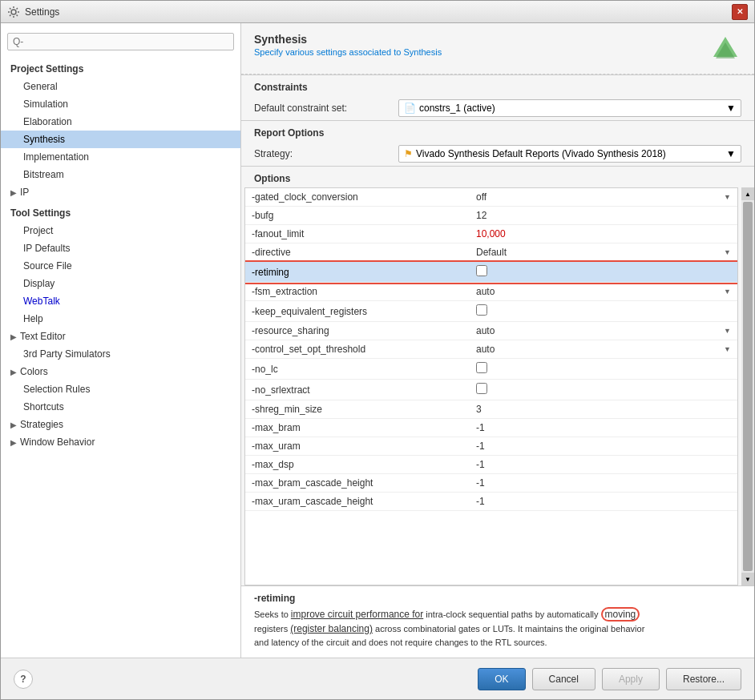 The width and height of the screenshot is (755, 700). What do you see at coordinates (120, 424) in the screenshot?
I see `sidebar-item-strategies: ▶ Strategies` at bounding box center [120, 424].